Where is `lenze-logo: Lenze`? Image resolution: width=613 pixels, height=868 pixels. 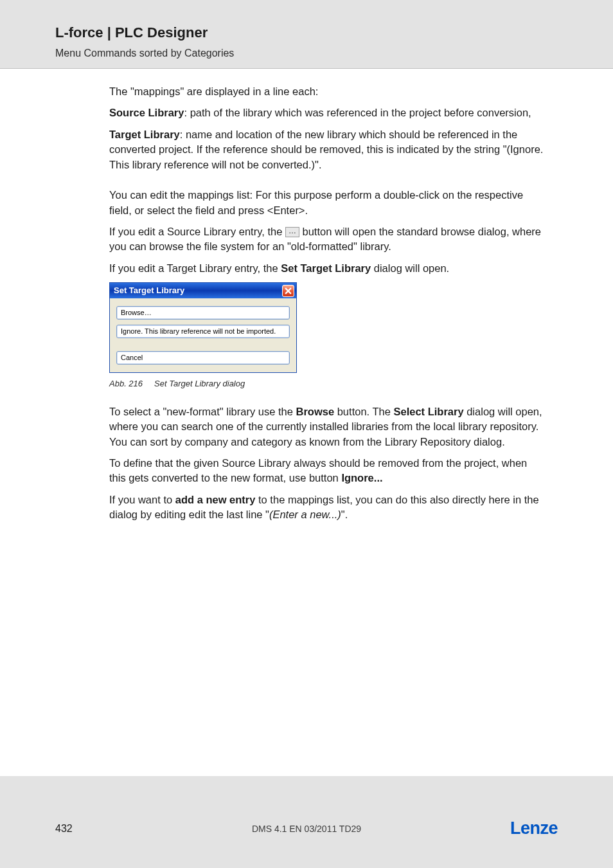 lenze-logo: Lenze is located at coordinates (534, 828).